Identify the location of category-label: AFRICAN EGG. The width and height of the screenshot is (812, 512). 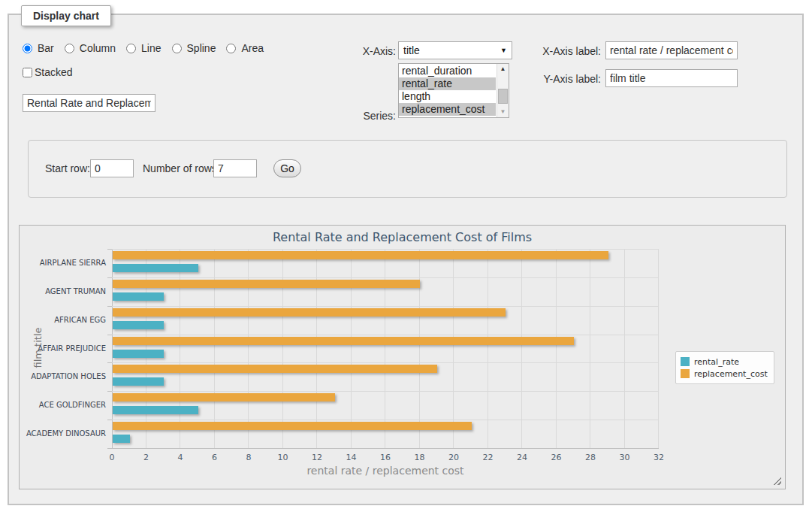
(64, 320).